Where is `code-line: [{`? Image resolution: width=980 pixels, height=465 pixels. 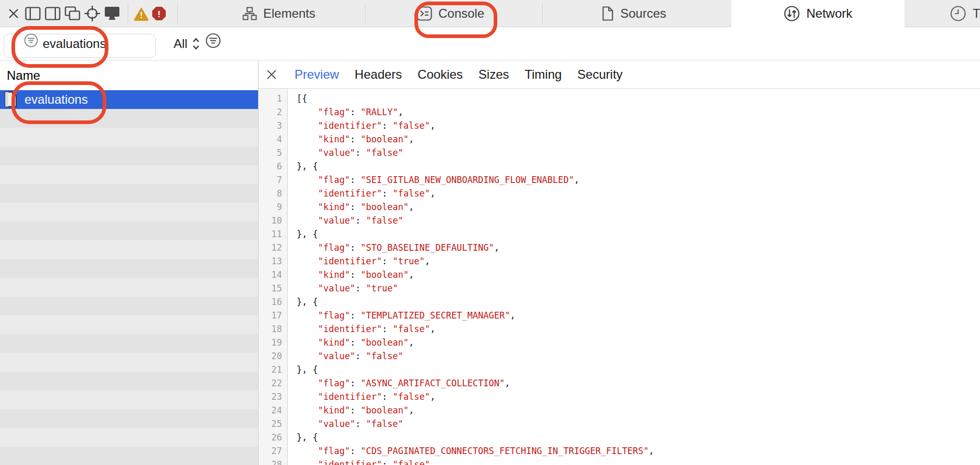 code-line: [{ is located at coordinates (638, 99).